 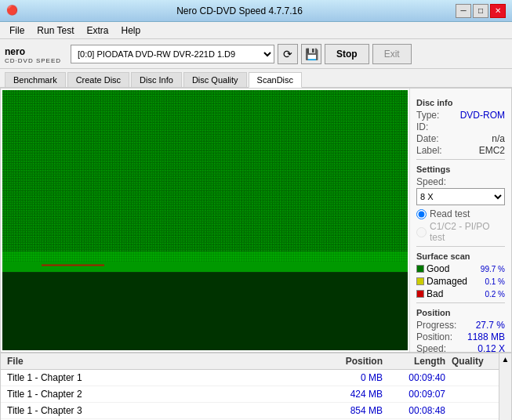 I want to click on title-bar: 🔴 Nero CD-DVD Speed 4.7.7.16 ─ □ ✕, so click(x=256, y=11).